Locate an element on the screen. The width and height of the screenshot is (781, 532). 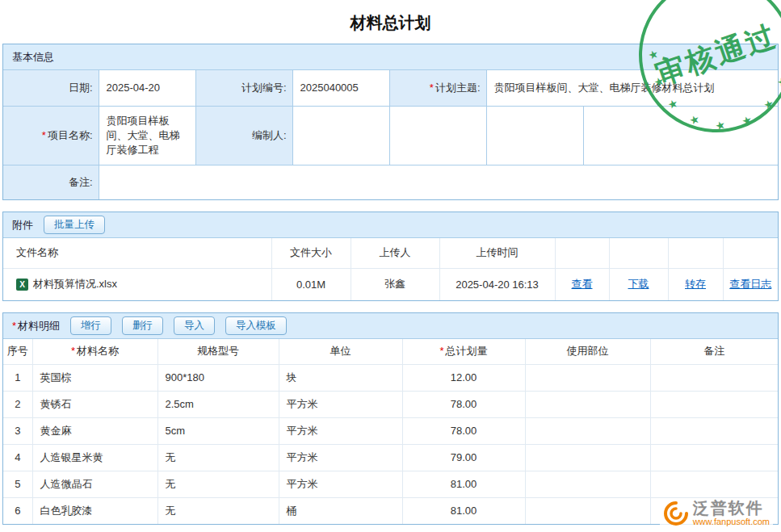
material-row: 4 人造银星米黄 无 平方米 79.00 is located at coordinates (391, 457).